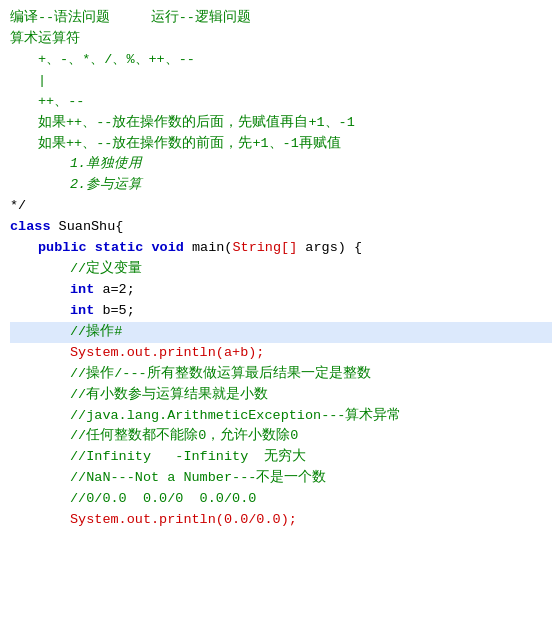  Describe the element at coordinates (281, 206) in the screenshot. I see `code-line: */` at that location.